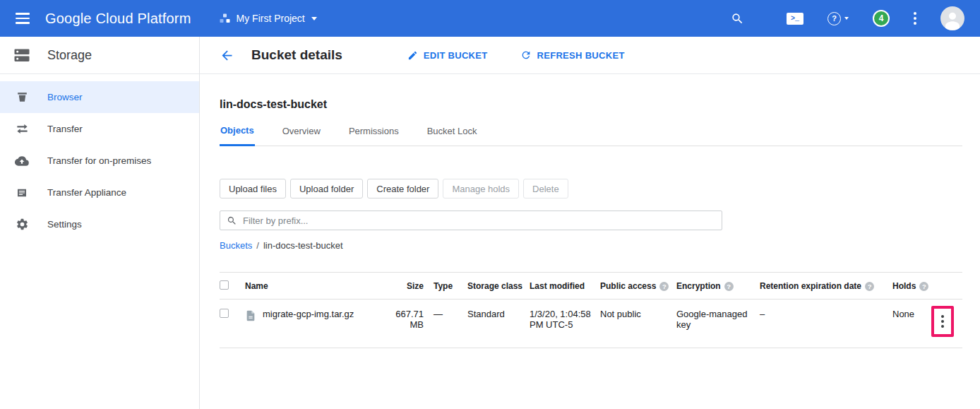  What do you see at coordinates (412, 286) in the screenshot?
I see `column-header-size: Size` at bounding box center [412, 286].